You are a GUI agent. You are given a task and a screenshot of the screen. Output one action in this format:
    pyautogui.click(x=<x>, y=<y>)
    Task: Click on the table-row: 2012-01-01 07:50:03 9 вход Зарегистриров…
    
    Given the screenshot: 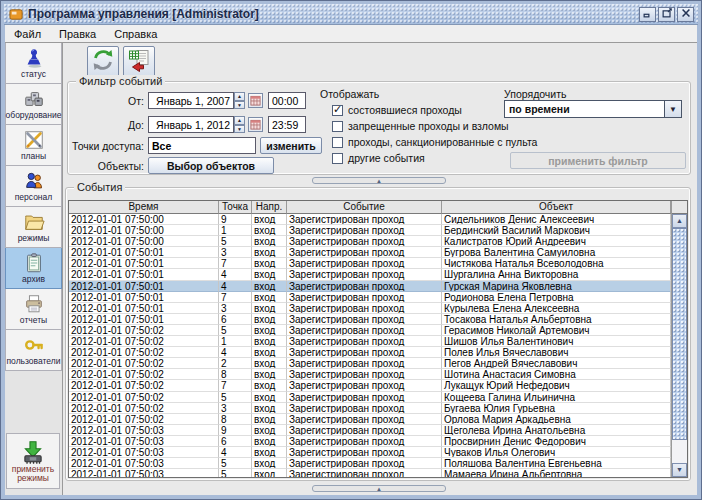 What is the action you would take?
    pyautogui.click(x=370, y=430)
    